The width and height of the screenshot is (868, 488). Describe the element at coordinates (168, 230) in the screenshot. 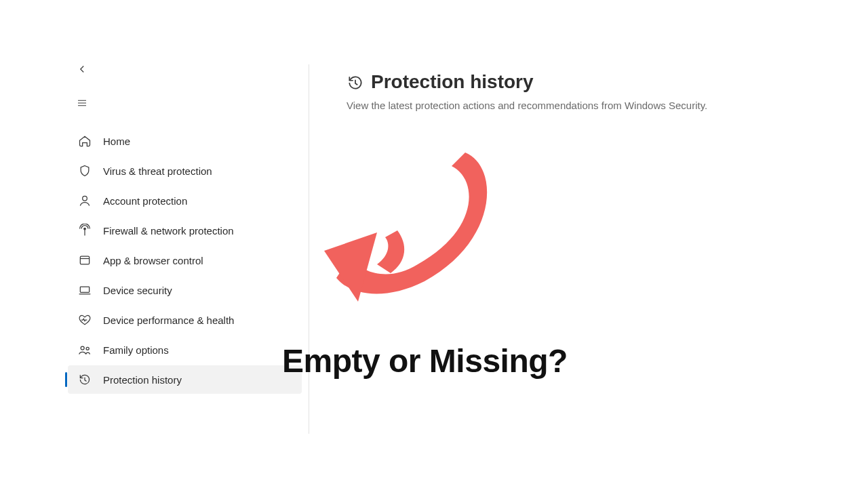

I see `sidebar-item-label: Firewall & network protection` at that location.